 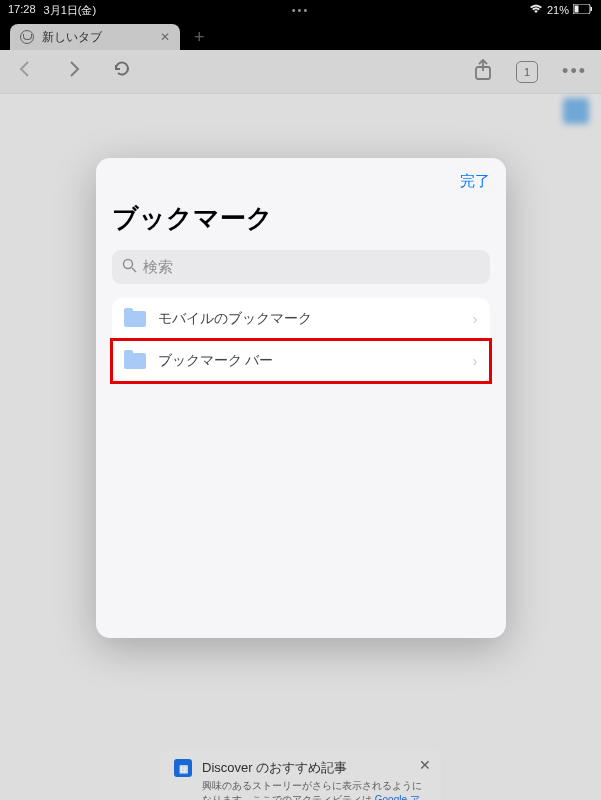 What do you see at coordinates (301, 340) in the screenshot?
I see `bookmark-folder-list: モバイルのブックマーク › ブックマーク バー ›` at bounding box center [301, 340].